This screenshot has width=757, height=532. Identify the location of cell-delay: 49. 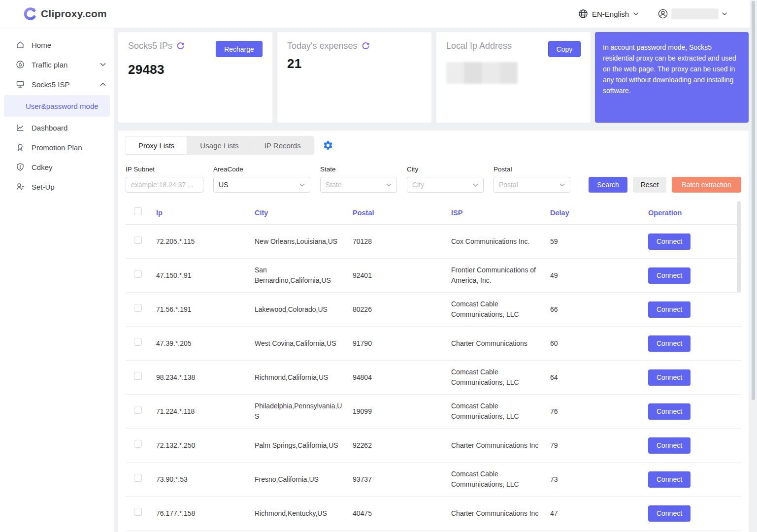
(599, 276).